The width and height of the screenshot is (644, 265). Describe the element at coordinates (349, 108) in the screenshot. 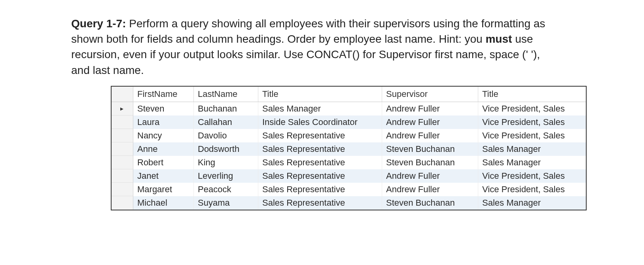

I see `table-row: ▸StevenBuchananSales ManagerAndrew Fulle…` at that location.